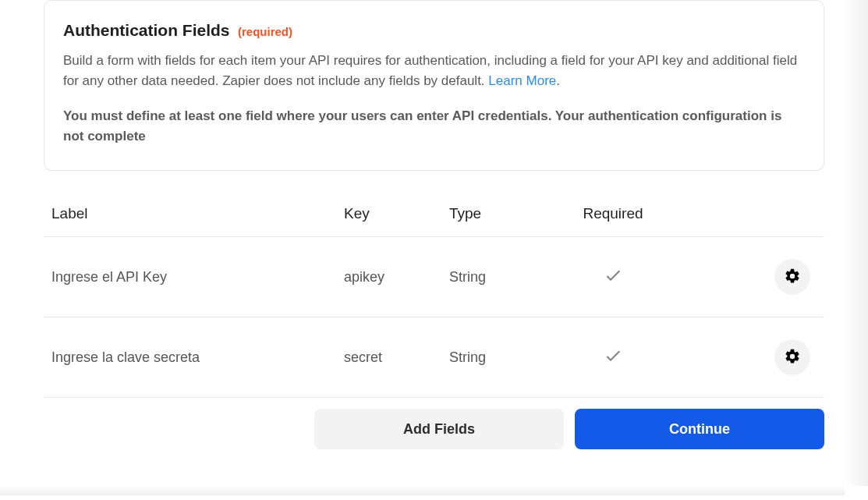 The image size is (868, 500). Describe the element at coordinates (613, 214) in the screenshot. I see `header-required: Required` at that location.